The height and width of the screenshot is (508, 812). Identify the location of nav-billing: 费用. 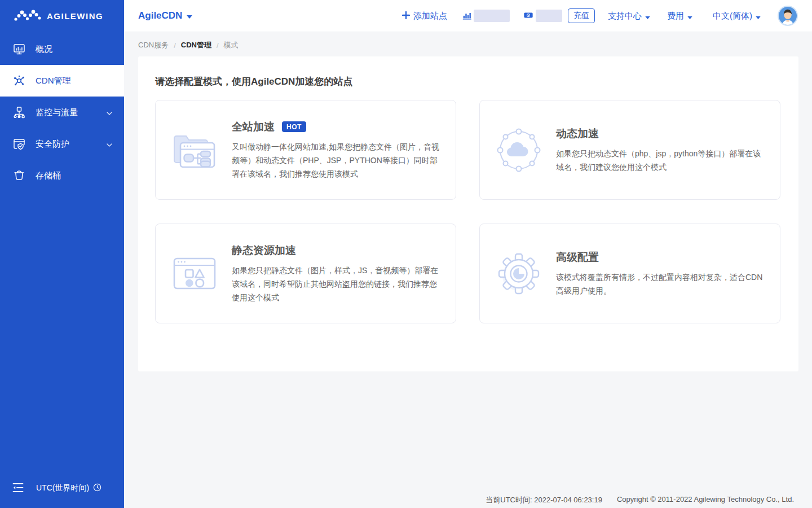
(680, 16).